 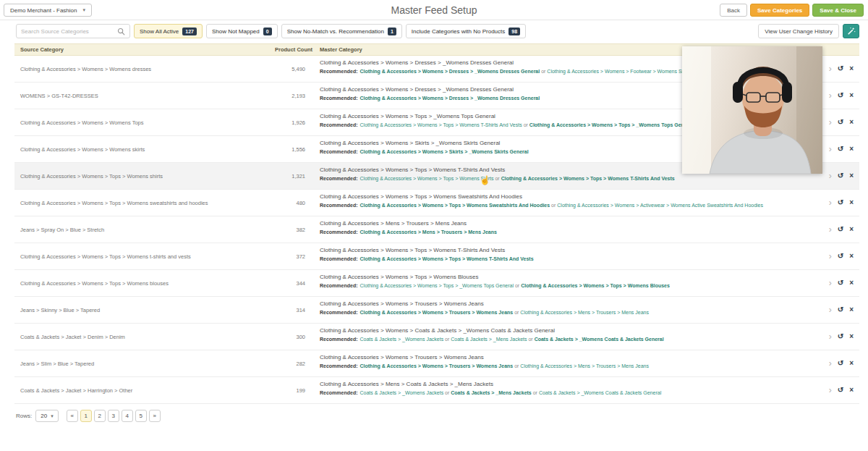 What do you see at coordinates (48, 10) in the screenshot?
I see `merchant-selector: Demo Merchant - Fashion ▾` at bounding box center [48, 10].